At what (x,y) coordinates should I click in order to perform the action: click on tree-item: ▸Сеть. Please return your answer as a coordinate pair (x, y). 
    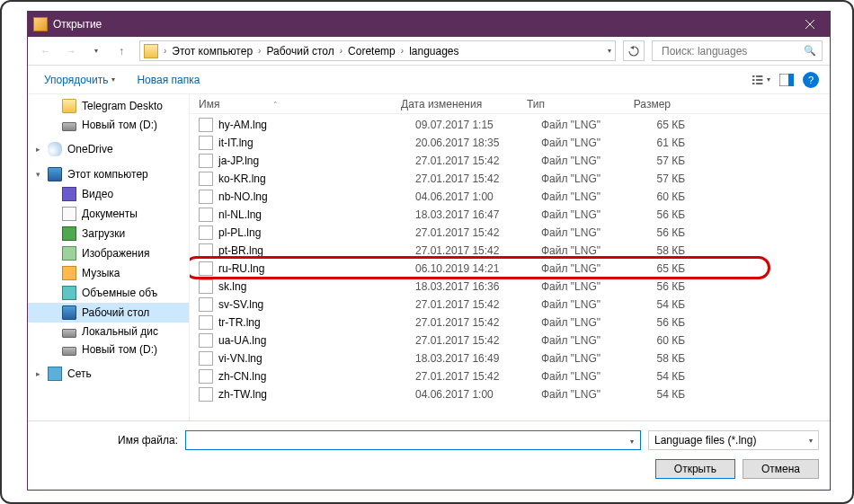
    Looking at the image, I should click on (108, 374).